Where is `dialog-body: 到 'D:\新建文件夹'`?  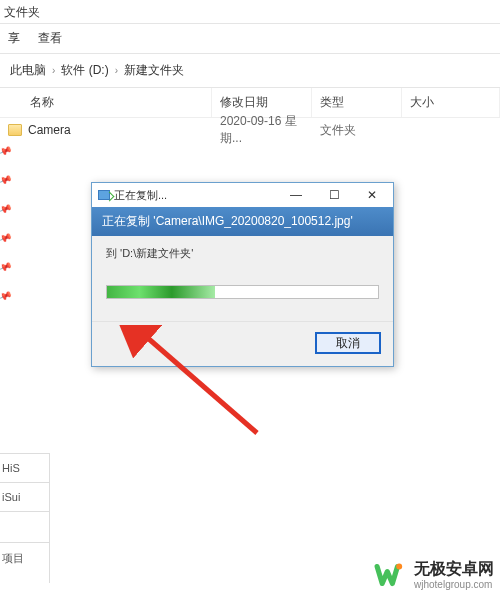
dialog-body: 到 'D:\新建文件夹' is located at coordinates (242, 270).